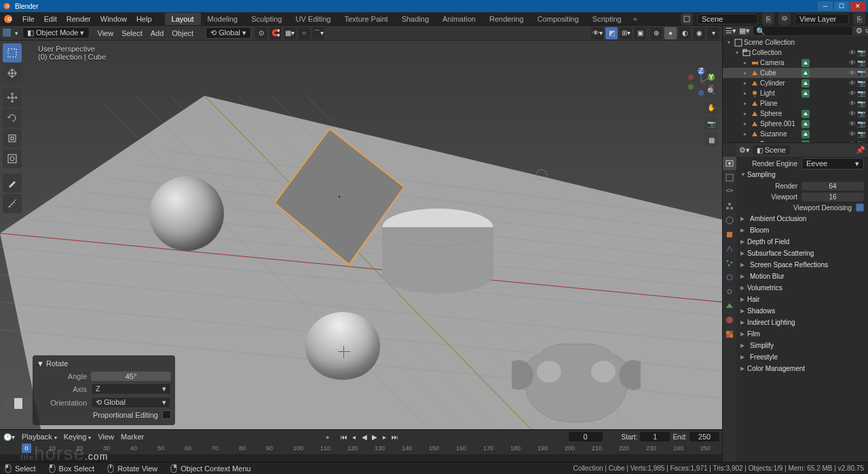 Image resolution: width=868 pixels, height=474 pixels. What do you see at coordinates (12, 138) in the screenshot?
I see `tool-scale` at bounding box center [12, 138].